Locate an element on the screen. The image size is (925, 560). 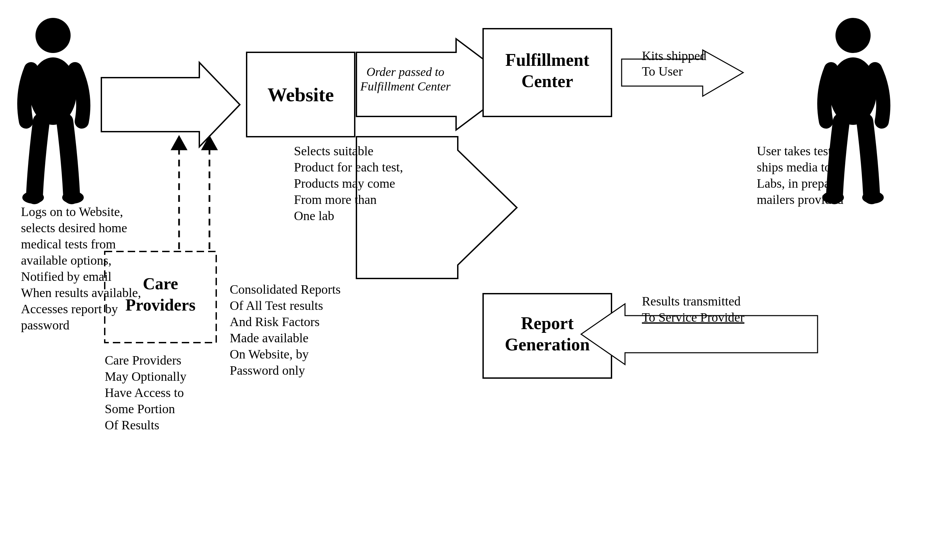
care-providers-desc: Care Providers May Optionally Have Acces… is located at coordinates (147, 392).